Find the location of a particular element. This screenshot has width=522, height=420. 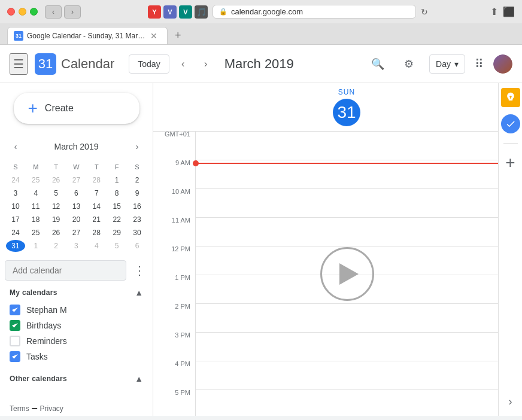

calendar-day: 12 is located at coordinates (56, 206).